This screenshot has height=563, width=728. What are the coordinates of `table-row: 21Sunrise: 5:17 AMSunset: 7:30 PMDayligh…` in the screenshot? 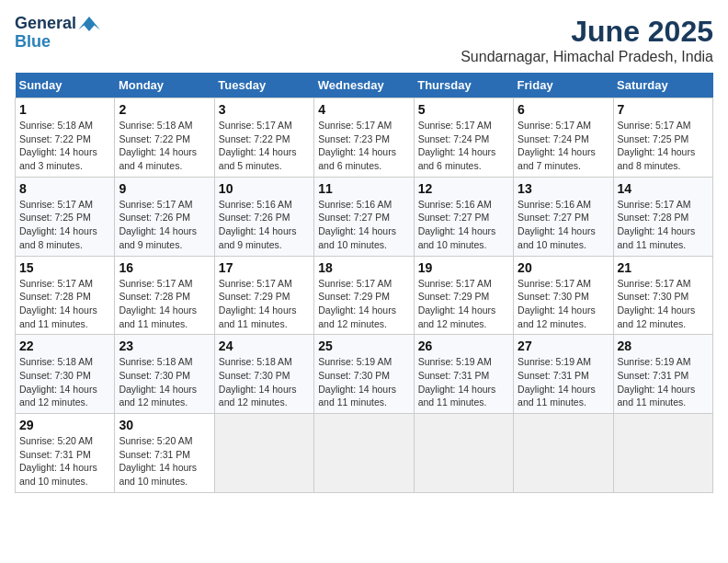 It's located at (663, 295).